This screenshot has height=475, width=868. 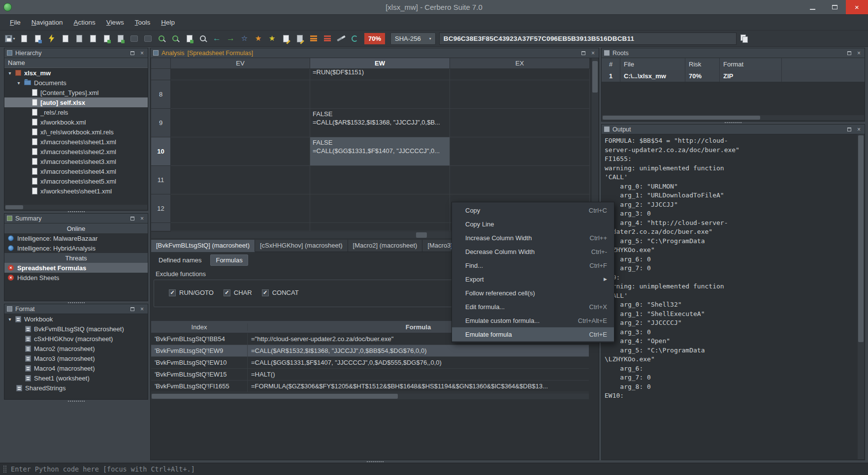 I want to click on menu-item-copy-line: Copy Line, so click(x=533, y=224).